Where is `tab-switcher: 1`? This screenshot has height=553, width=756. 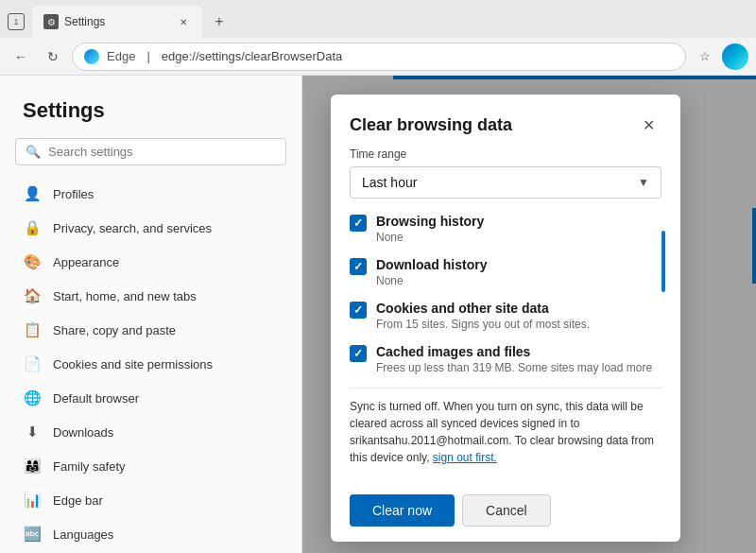 tab-switcher: 1 is located at coordinates (16, 22).